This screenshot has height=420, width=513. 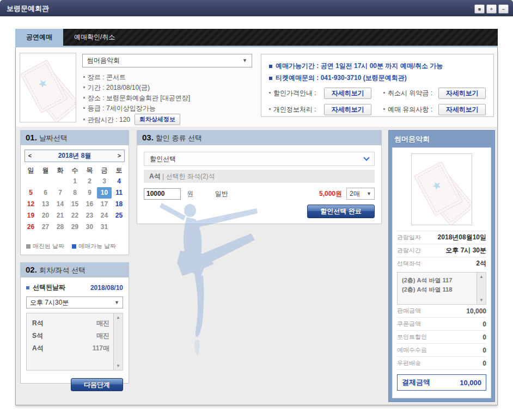 I want to click on calendar-day: 31, so click(x=105, y=227).